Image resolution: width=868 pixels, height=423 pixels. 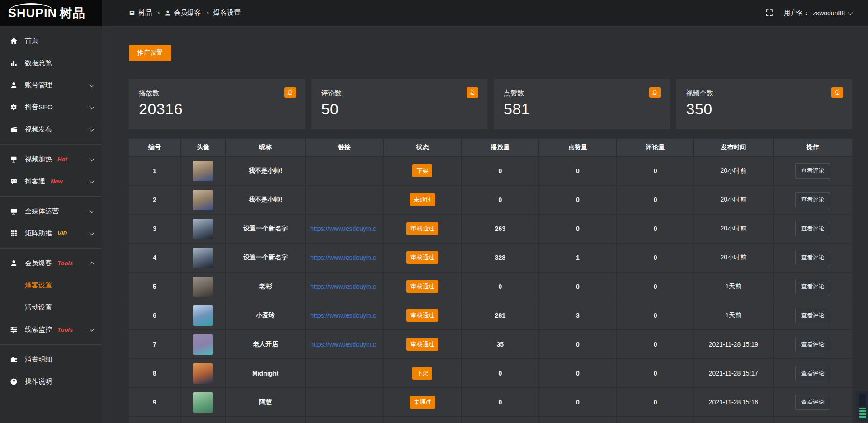 What do you see at coordinates (266, 403) in the screenshot?
I see `cell-nickname: 阿慧` at bounding box center [266, 403].